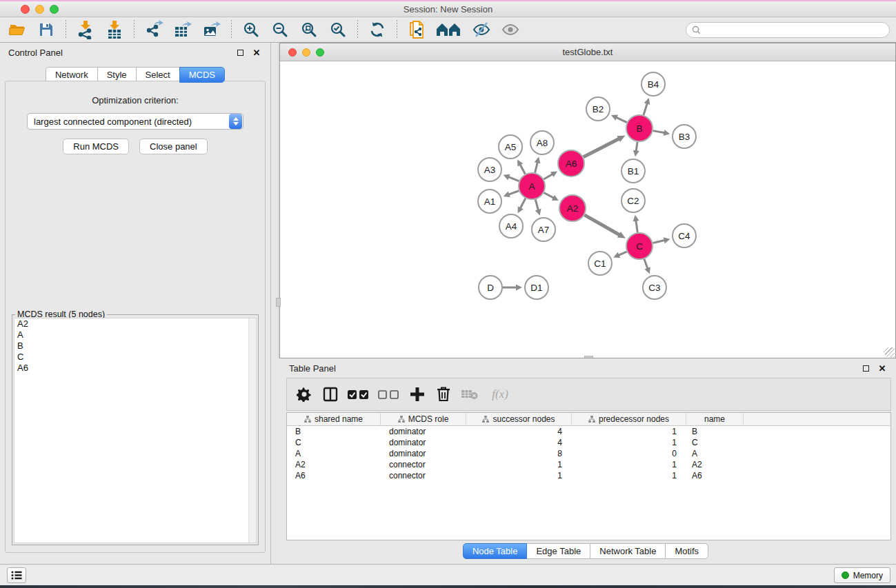  I want to click on mcds-result-list: A2ABCA6, so click(135, 430).